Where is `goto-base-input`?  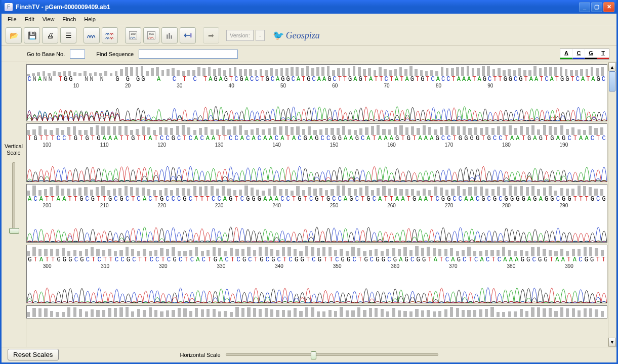
goto-base-input is located at coordinates (77, 54).